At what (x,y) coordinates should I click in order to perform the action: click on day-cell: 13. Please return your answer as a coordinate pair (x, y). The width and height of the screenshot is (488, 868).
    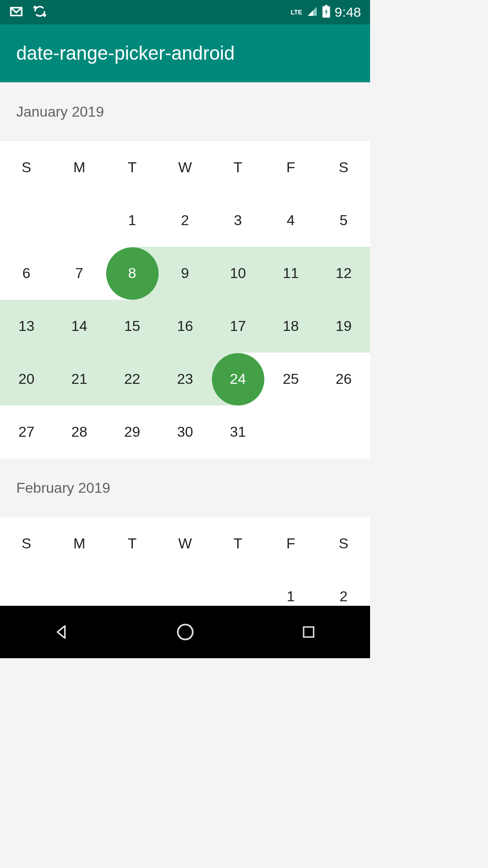
    Looking at the image, I should click on (26, 326).